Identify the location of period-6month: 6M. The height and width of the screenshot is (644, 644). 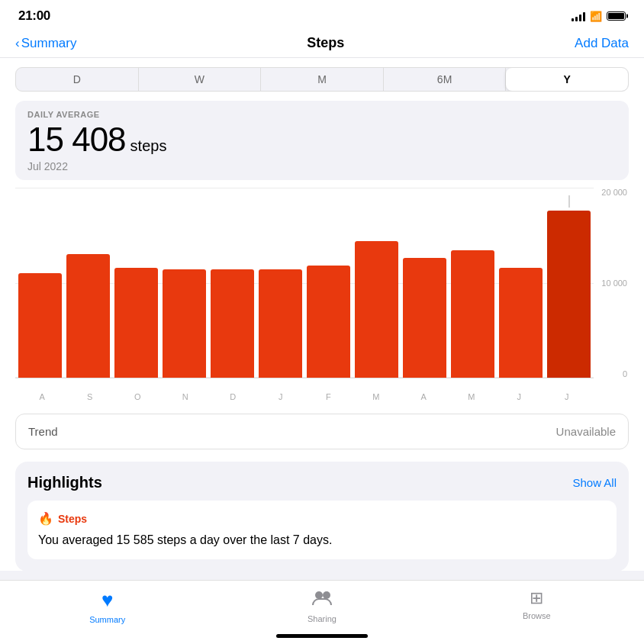
(446, 79).